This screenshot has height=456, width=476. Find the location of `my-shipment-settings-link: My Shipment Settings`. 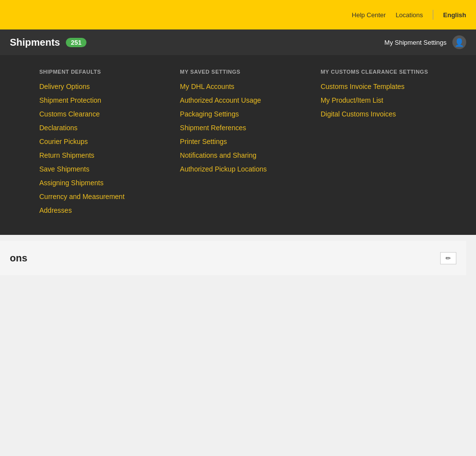

my-shipment-settings-link: My Shipment Settings is located at coordinates (416, 42).